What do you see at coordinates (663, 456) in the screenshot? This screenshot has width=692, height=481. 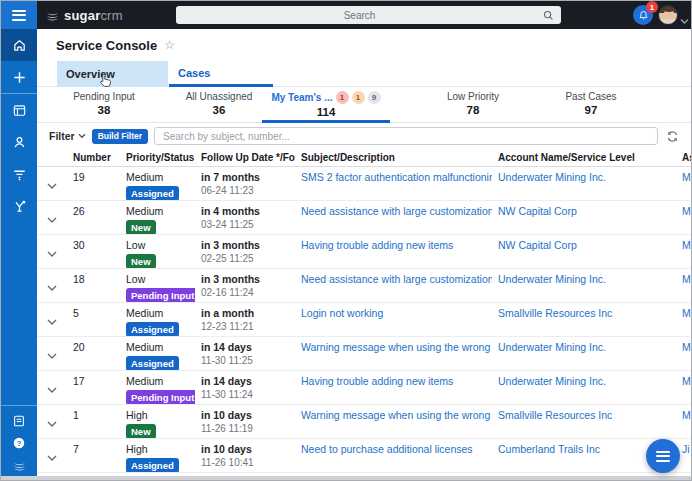 I see `floating-actions-button` at bounding box center [663, 456].